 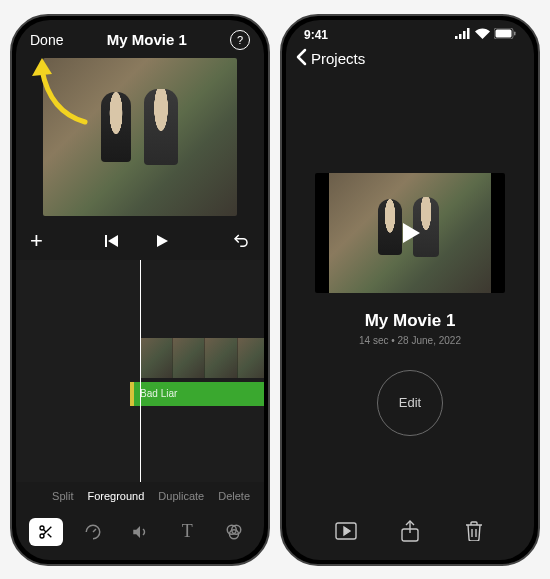 What do you see at coordinates (410, 534) in the screenshot?
I see `project-action-bar` at bounding box center [410, 534].